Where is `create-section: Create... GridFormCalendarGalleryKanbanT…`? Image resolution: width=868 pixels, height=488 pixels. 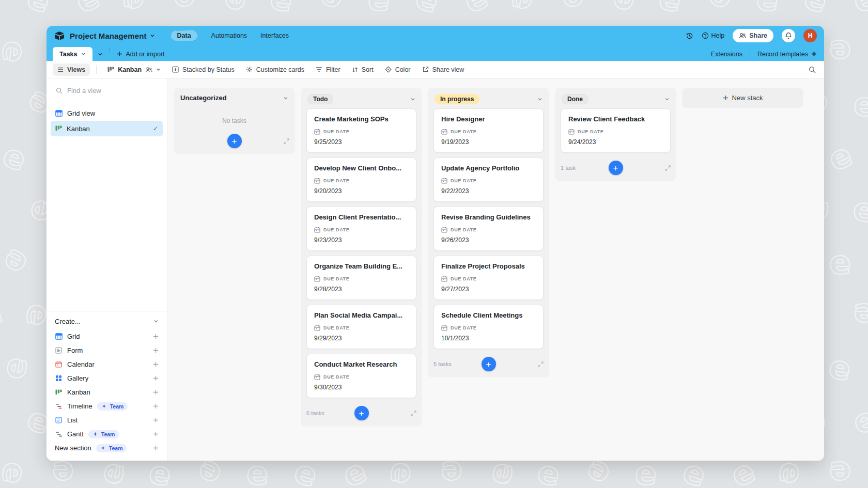
create-section: Create... GridFormCalendarGalleryKanbanT… is located at coordinates (106, 386).